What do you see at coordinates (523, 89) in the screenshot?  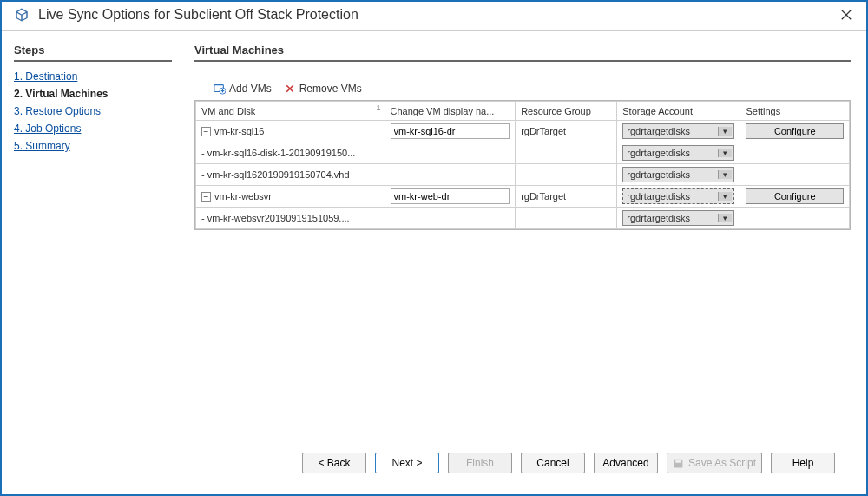 I see `vm-toolbar: Add VMs Remove VMs` at bounding box center [523, 89].